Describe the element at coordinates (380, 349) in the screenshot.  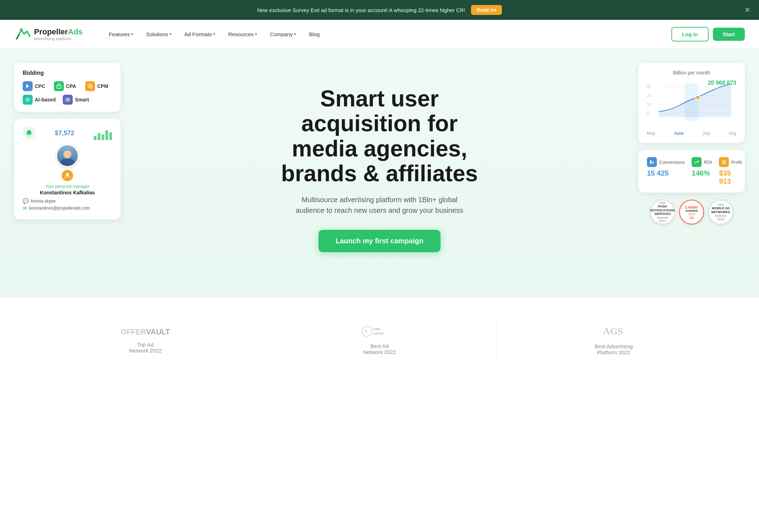
I see `traffic-summit-award: Best AdNetwork 2022` at that location.